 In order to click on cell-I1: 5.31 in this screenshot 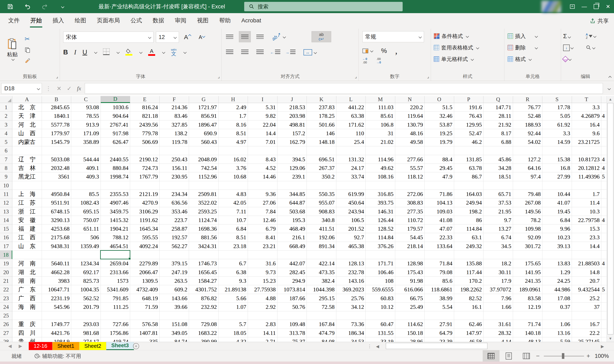, I will do `click(263, 107)`.